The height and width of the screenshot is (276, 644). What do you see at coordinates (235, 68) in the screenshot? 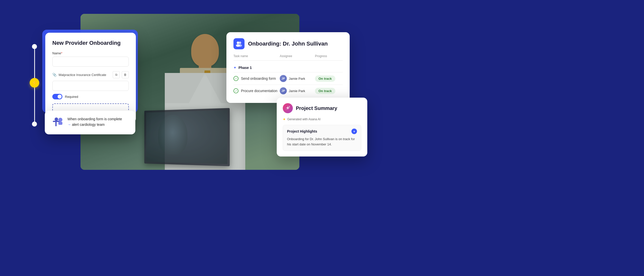
I see `phase-chevron-icon: ▼` at bounding box center [235, 68].